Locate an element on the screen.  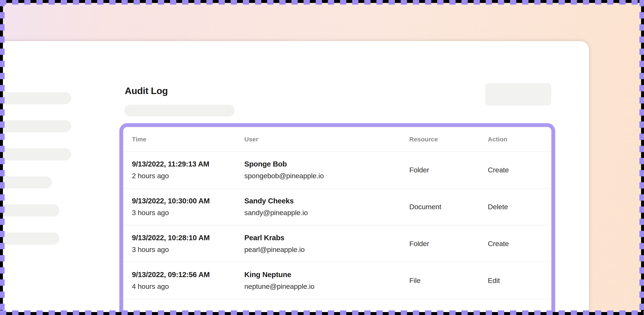
user-email: pearl@pineapple.io is located at coordinates (327, 250).